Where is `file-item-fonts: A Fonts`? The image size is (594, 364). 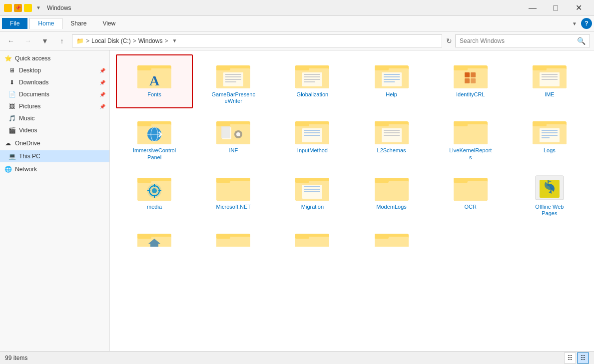 file-item-fonts: A Fonts is located at coordinates (154, 81).